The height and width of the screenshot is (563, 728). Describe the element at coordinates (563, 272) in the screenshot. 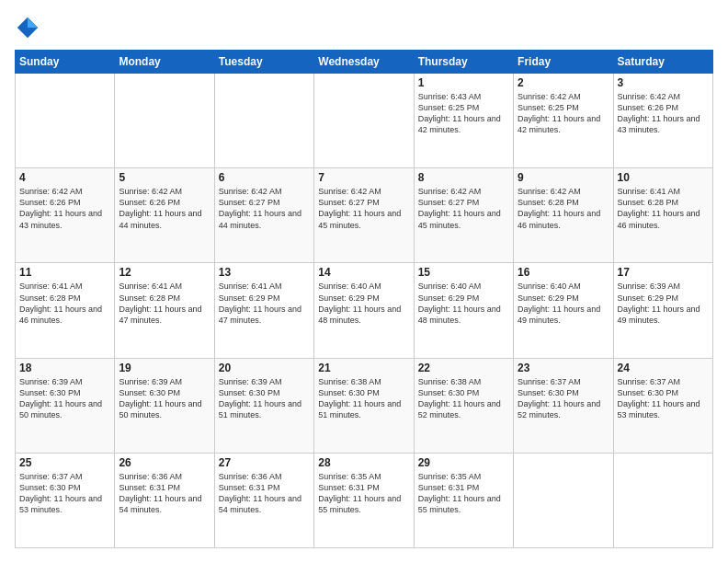

I see `day-number: 16` at that location.